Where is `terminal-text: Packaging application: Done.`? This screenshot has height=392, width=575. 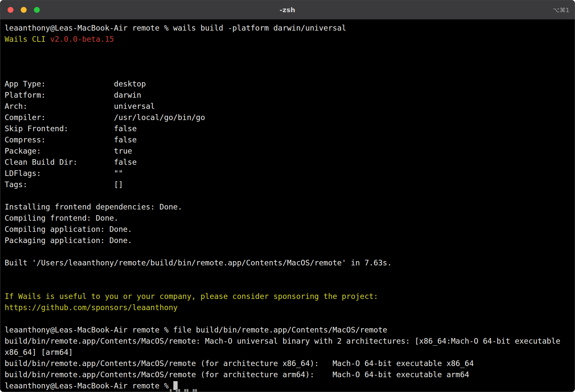
terminal-text: Packaging application: Done. is located at coordinates (68, 240).